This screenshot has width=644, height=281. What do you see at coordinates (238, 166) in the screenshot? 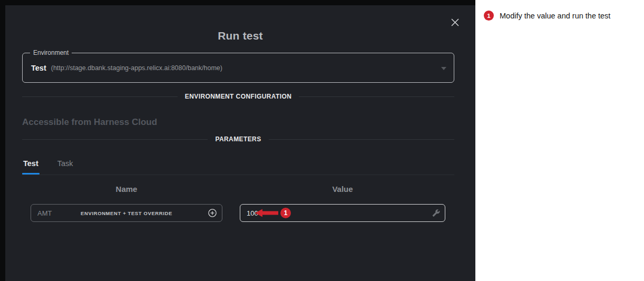
I see `parameters-tabbar: Test Task` at bounding box center [238, 166].